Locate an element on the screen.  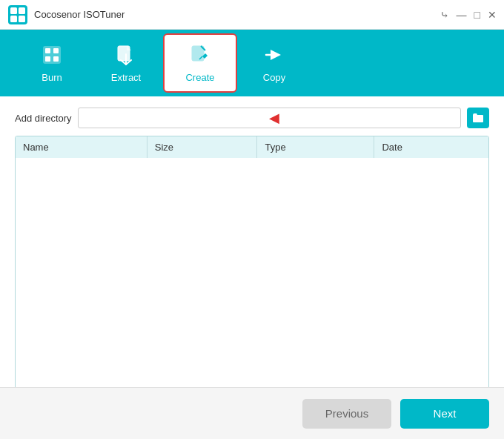
toolbar-btn-burn: Burn is located at coordinates (52, 63).